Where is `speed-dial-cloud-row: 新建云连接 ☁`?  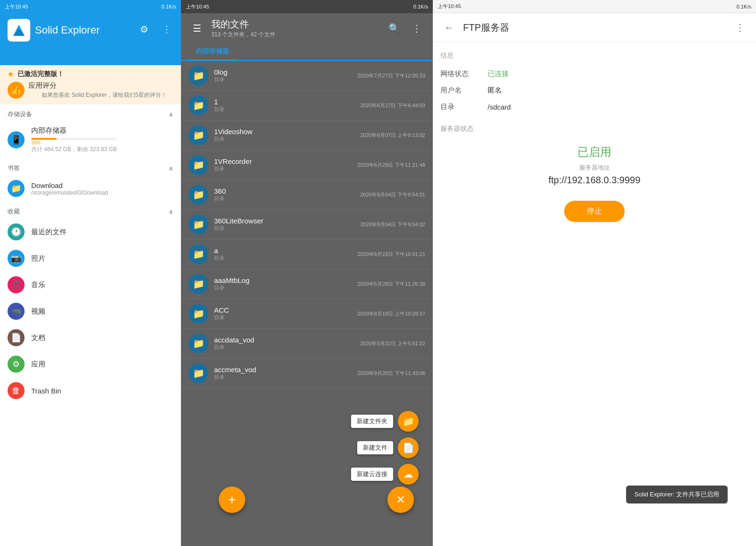
speed-dial-cloud-row: 新建云连接 ☁ is located at coordinates (385, 474).